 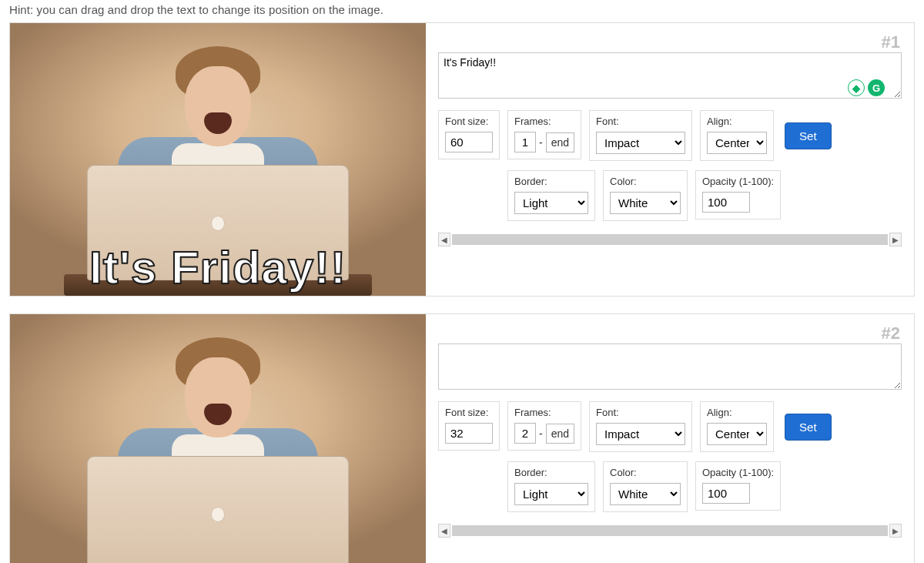 What do you see at coordinates (891, 333) in the screenshot?
I see `panel-index: #2` at bounding box center [891, 333].